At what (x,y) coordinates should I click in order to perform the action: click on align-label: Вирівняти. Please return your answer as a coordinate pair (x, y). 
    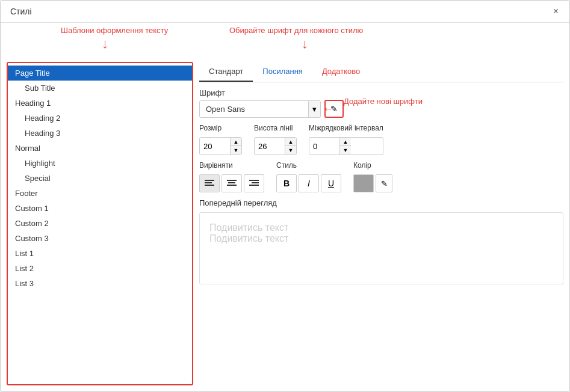
    Looking at the image, I should click on (232, 165).